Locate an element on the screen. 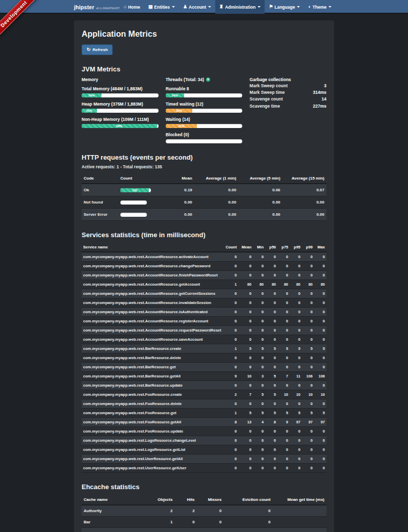 The width and height of the screenshot is (408, 532). refresh-button: ↻ Refresh is located at coordinates (97, 50).